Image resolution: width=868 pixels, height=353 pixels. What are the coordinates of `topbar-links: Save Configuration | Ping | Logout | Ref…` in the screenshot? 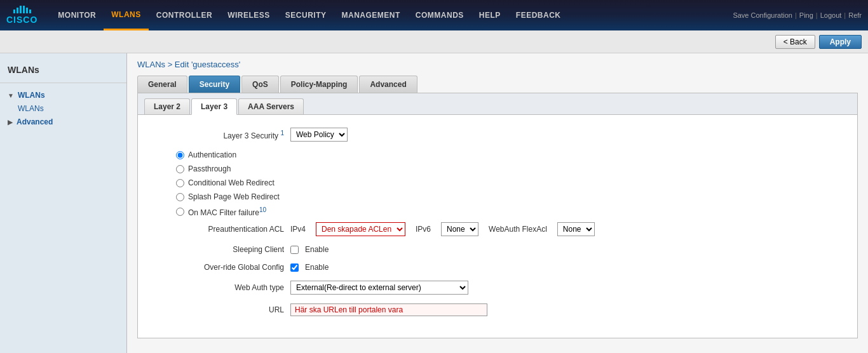 It's located at (797, 15).